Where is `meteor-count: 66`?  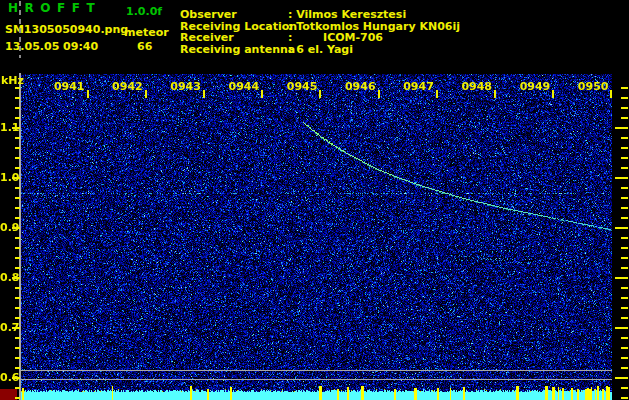 meteor-count: 66 is located at coordinates (144, 46).